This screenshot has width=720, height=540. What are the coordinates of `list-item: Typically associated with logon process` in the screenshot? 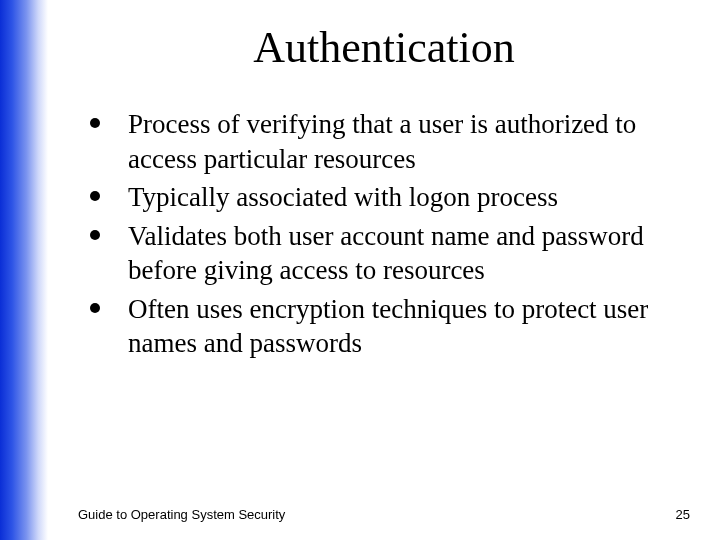 It's located at (384, 198).